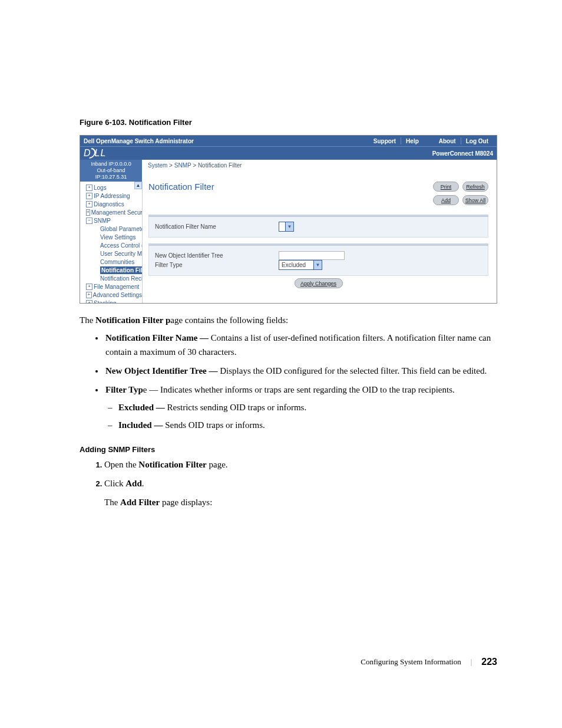 The height and width of the screenshot is (728, 562). What do you see at coordinates (318, 255) in the screenshot?
I see `form-row-oid-tree: New Object Identifier Tree` at bounding box center [318, 255].